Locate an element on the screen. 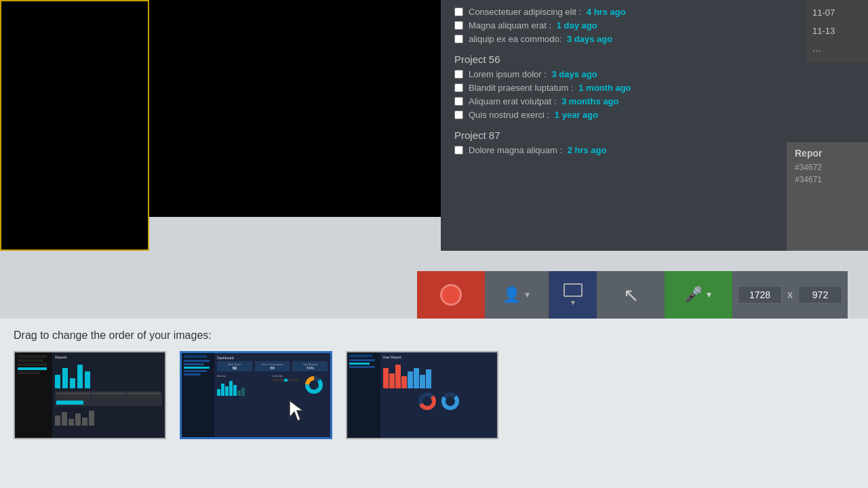 This screenshot has width=868, height=488. item-text-content: Dolore magna aliquam : is located at coordinates (515, 150).